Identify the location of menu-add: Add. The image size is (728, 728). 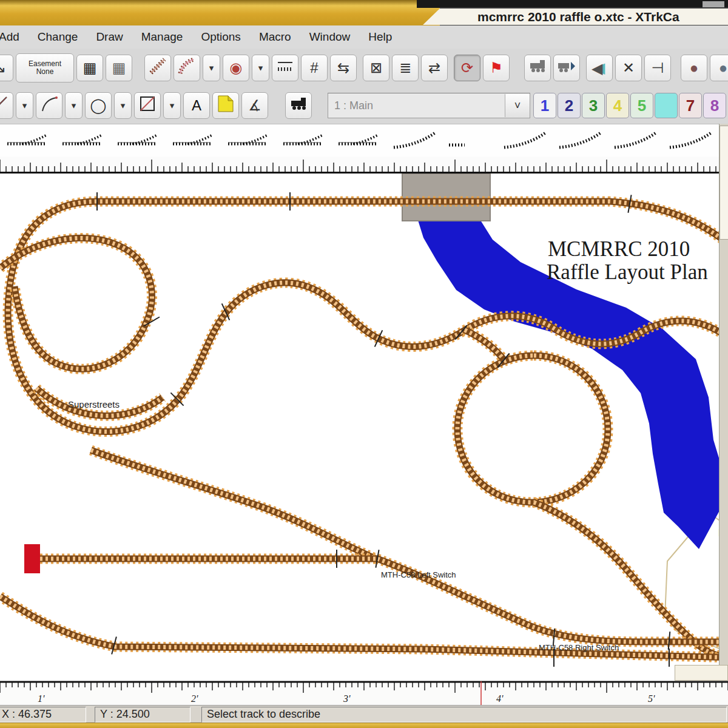
(15, 37).